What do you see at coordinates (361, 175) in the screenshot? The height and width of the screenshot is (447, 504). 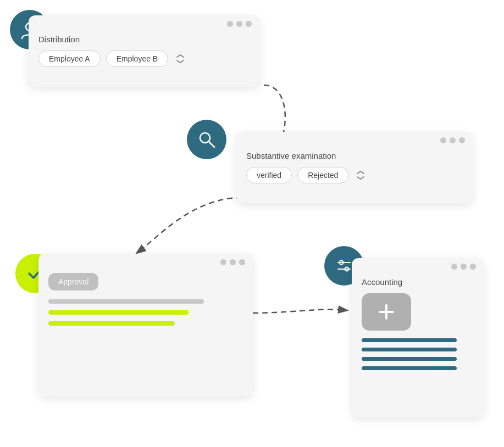 I see `chevron-updown-exam` at bounding box center [361, 175].